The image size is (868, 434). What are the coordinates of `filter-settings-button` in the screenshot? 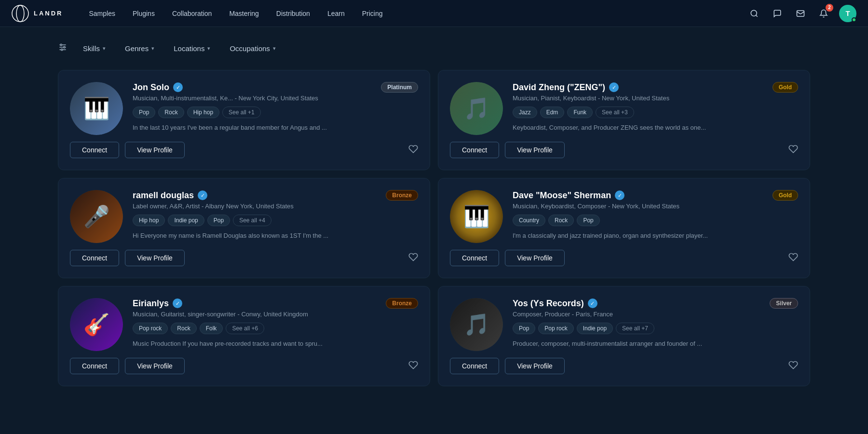 It's located at (63, 48).